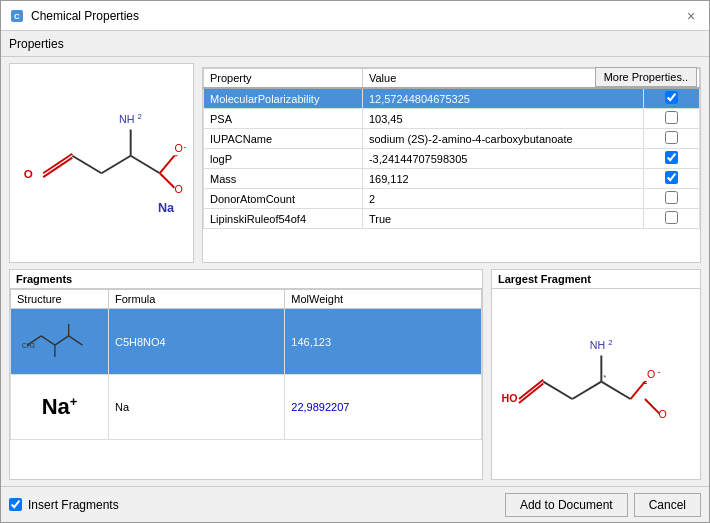 Image resolution: width=710 pixels, height=523 pixels. Describe the element at coordinates (284, 119) in the screenshot. I see `property-cell: PSA` at that location.